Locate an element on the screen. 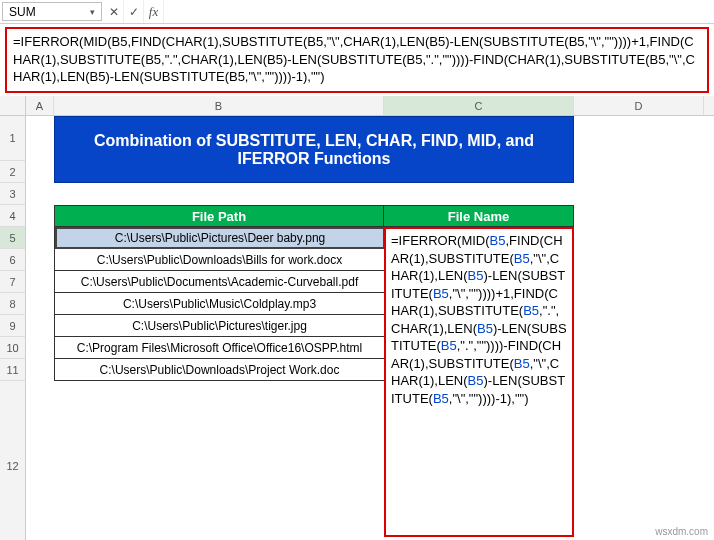 The height and width of the screenshot is (540, 714). column-headers: A B C D is located at coordinates (357, 106).